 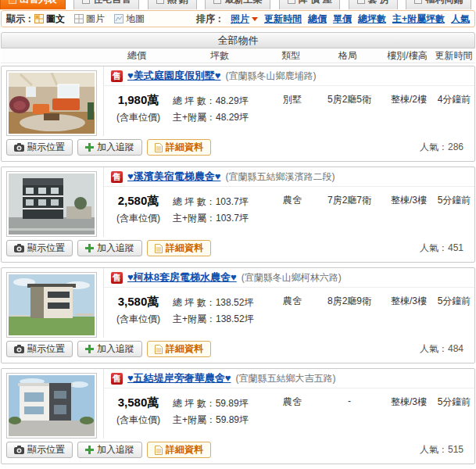 I want to click on price-value: 2,580萬, so click(x=138, y=202).